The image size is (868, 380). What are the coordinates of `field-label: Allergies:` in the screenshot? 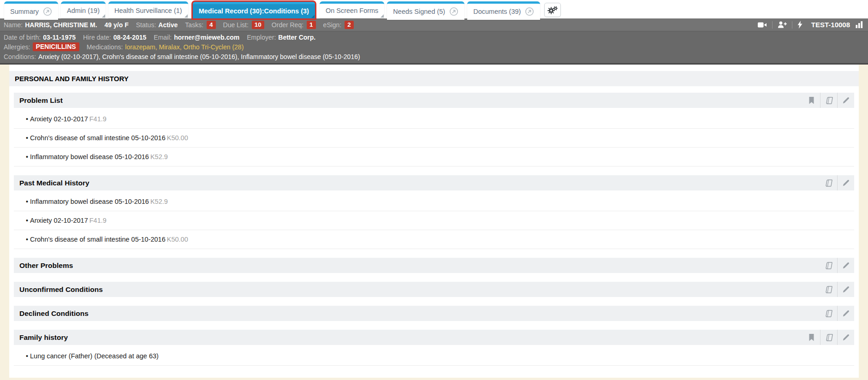 It's located at (17, 47).